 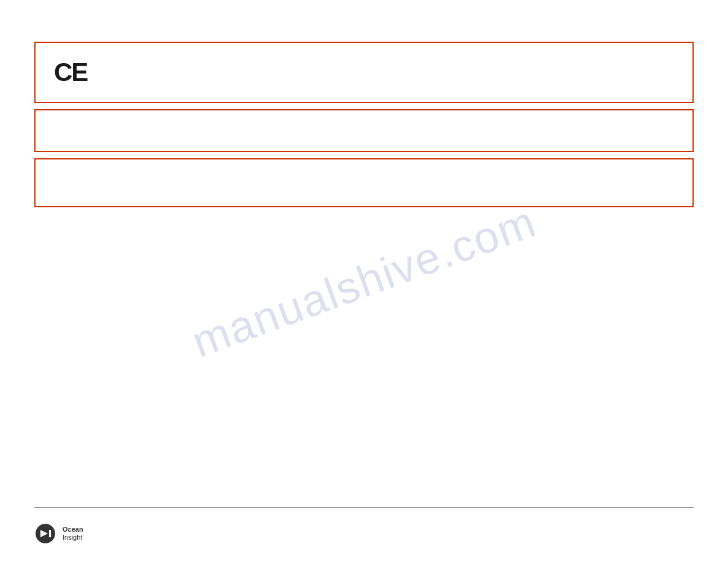 I want to click on ocean-insight-logo, so click(x=45, y=534).